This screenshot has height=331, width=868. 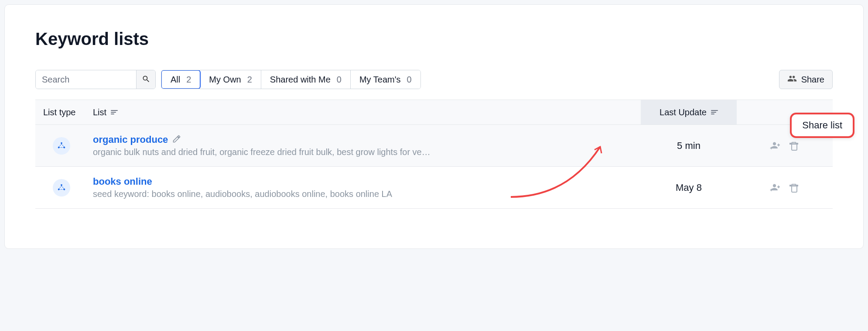 What do you see at coordinates (434, 146) in the screenshot?
I see `table-row: organic produce organic bulk nuts and dr…` at bounding box center [434, 146].